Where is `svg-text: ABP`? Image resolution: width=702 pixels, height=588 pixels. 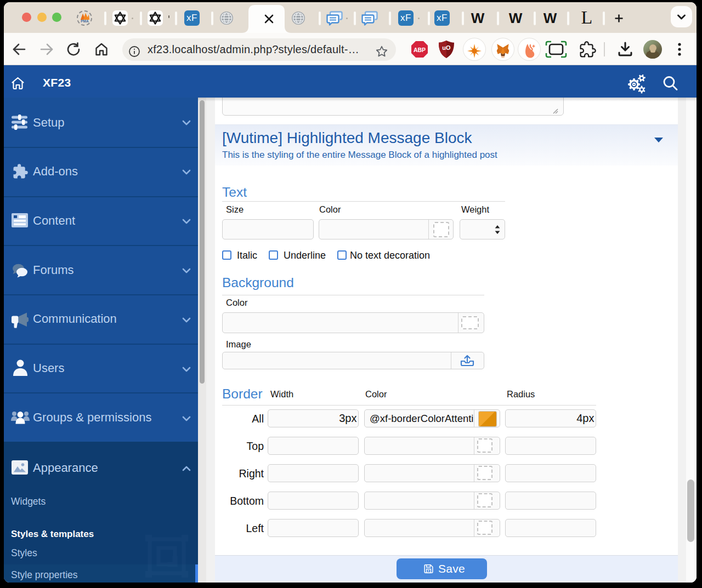
svg-text: ABP is located at coordinates (420, 50).